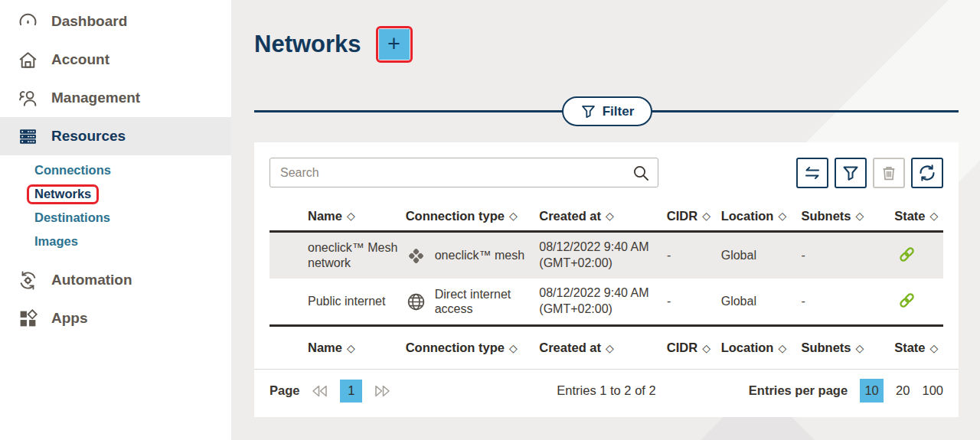  Describe the element at coordinates (464, 173) in the screenshot. I see `search-input` at that location.